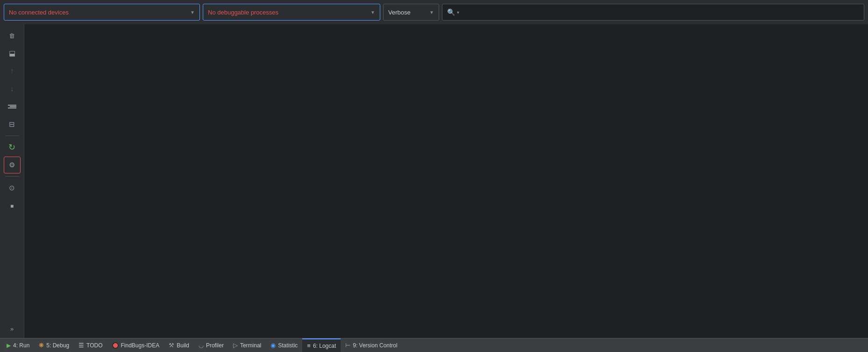 This screenshot has height=352, width=868. I want to click on search-dropdown-icon: ▾, so click(458, 12).